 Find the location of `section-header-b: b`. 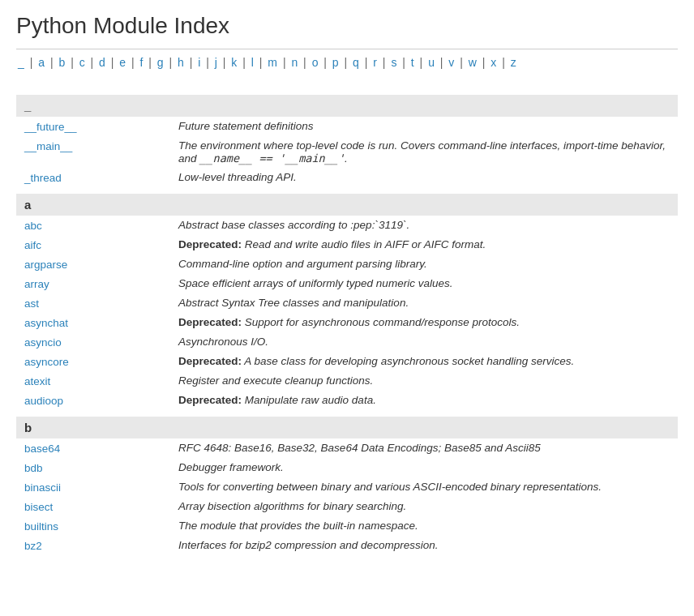

section-header-b: b is located at coordinates (347, 428).